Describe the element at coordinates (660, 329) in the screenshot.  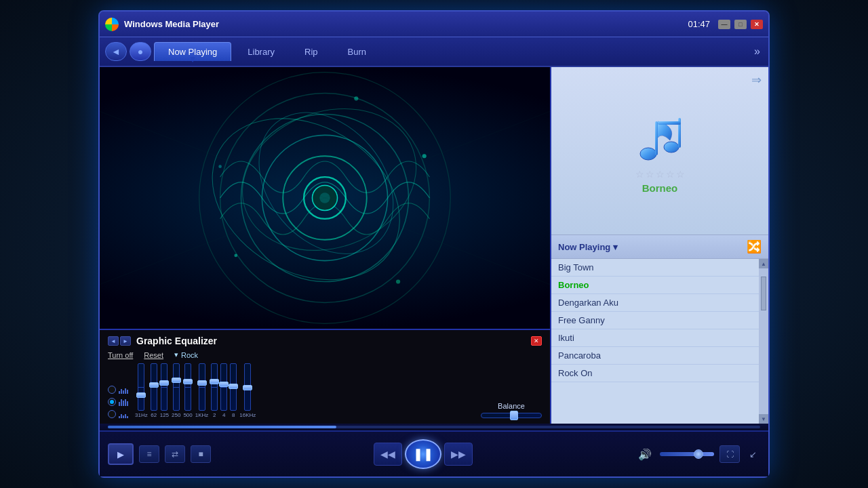
I see `playlist-section: Now Playing ▾ 🔀 Big Town Borneo Dengarka…` at that location.